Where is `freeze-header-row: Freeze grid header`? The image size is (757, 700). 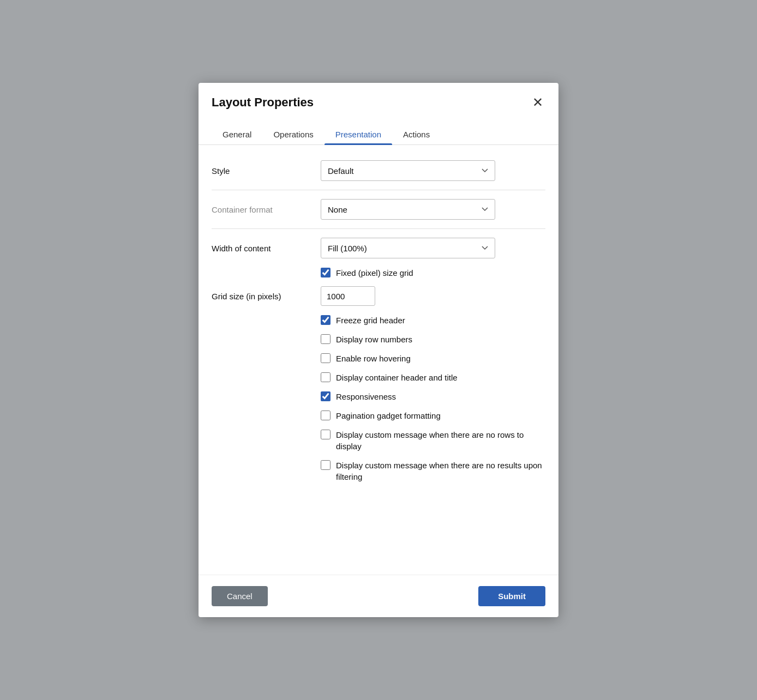
freeze-header-row: Freeze grid header is located at coordinates (378, 321).